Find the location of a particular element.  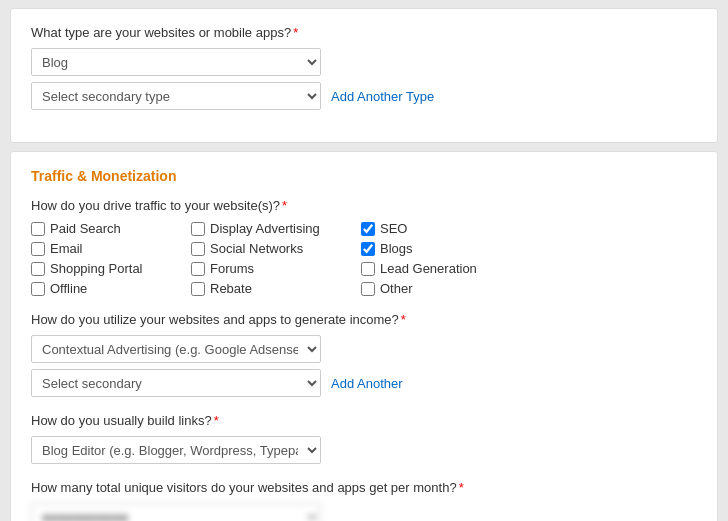

secondary-type-select: Select secondary type is located at coordinates (176, 96).